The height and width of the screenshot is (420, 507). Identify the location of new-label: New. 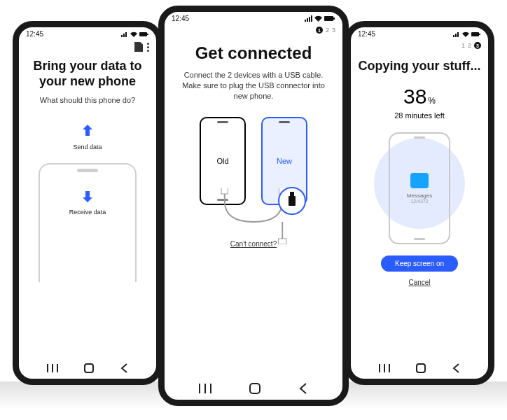
(284, 161).